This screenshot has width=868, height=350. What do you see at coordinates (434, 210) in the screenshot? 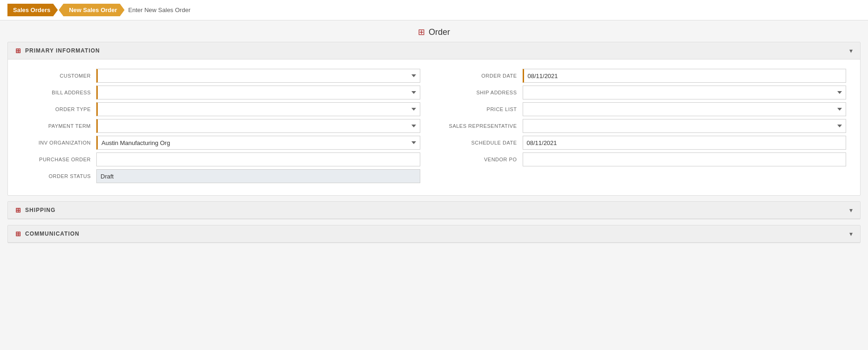
I see `shipping-panel: ⊞ SHIPPING ▾` at bounding box center [434, 210].